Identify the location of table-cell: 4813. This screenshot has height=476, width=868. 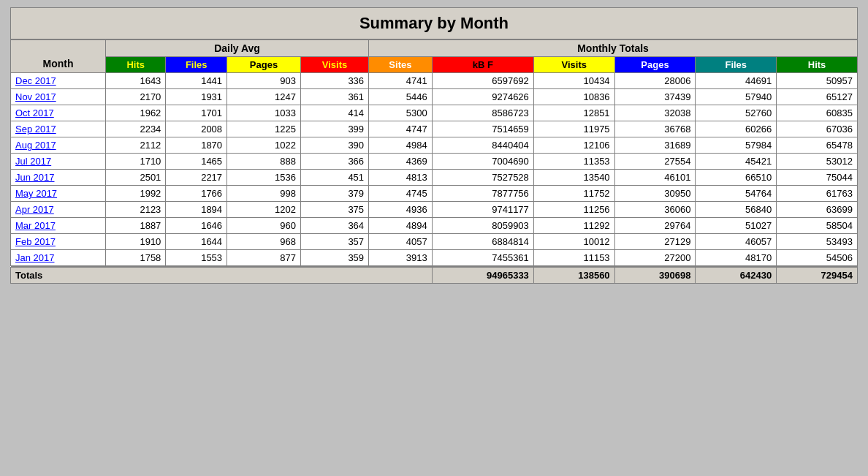
(400, 178).